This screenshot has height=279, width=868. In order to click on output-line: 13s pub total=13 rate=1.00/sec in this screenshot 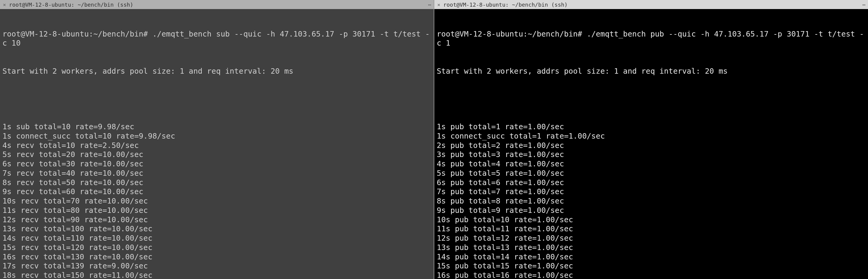, I will do `click(651, 248)`.